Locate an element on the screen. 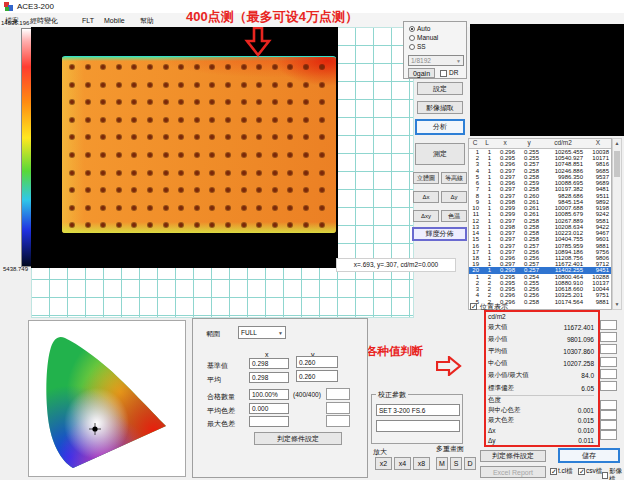  range-select: FULL ▼ is located at coordinates (262, 332).